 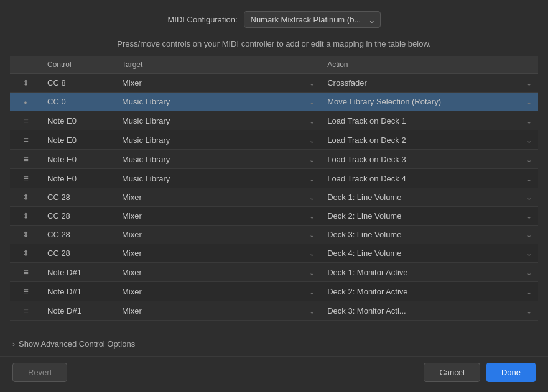 What do you see at coordinates (78, 102) in the screenshot?
I see `row-control: CC 0` at bounding box center [78, 102].